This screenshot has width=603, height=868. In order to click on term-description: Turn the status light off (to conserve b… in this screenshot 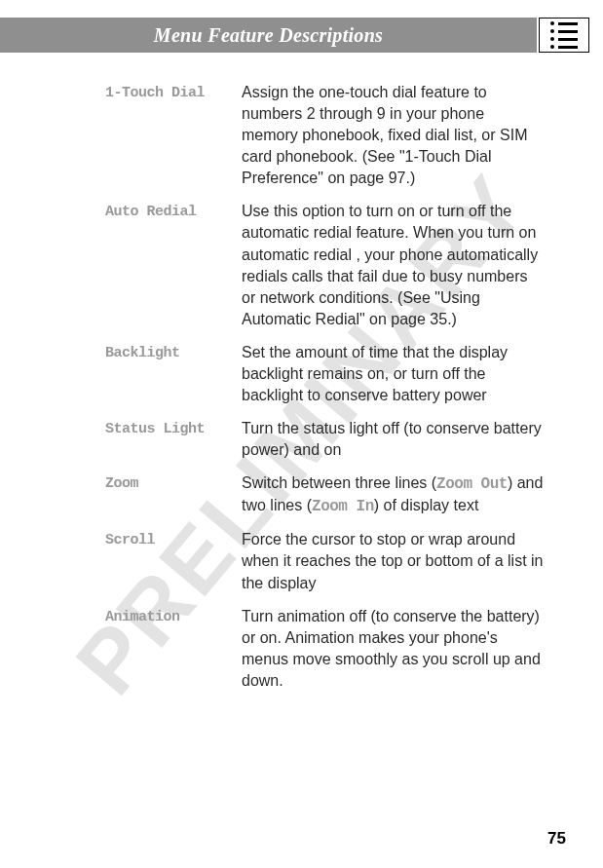, I will do `click(394, 439)`.